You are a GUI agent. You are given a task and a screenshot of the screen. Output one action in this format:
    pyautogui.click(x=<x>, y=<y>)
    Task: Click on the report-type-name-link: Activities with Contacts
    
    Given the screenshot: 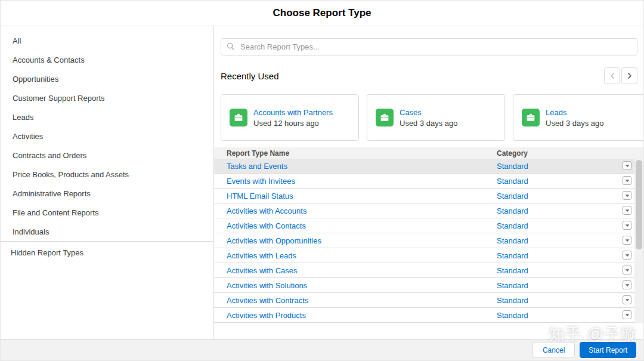 What is the action you would take?
    pyautogui.click(x=355, y=226)
    